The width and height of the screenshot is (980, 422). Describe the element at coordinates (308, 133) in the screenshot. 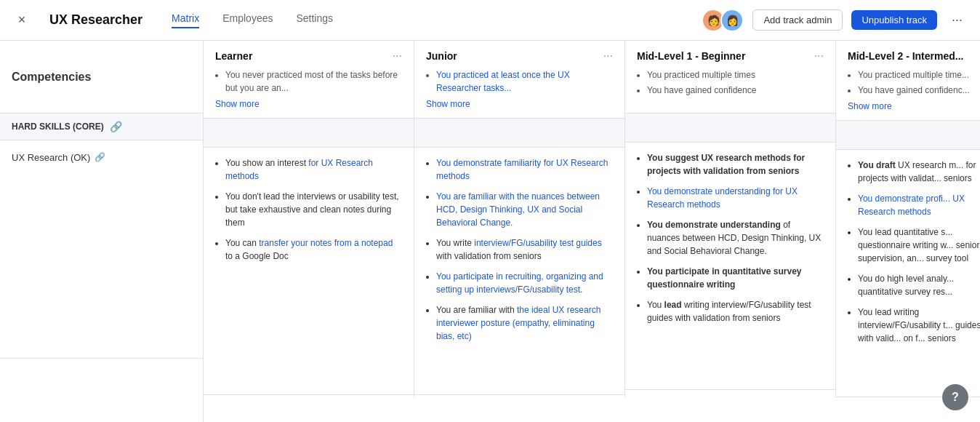

I see `hard-skills-spacer-learner` at that location.